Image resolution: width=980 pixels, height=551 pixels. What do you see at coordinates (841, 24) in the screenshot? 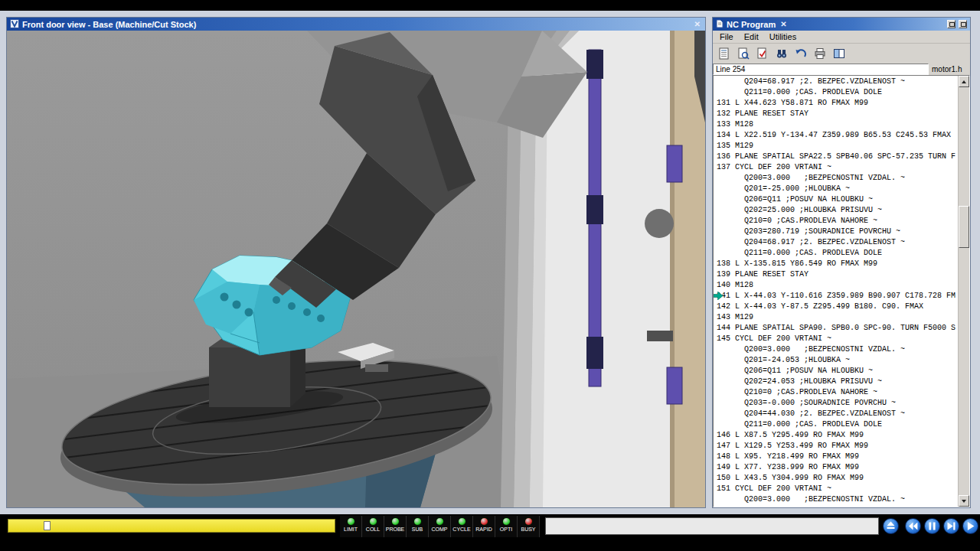
I see `nc-window-titlebar: NC Program ✕` at bounding box center [841, 24].